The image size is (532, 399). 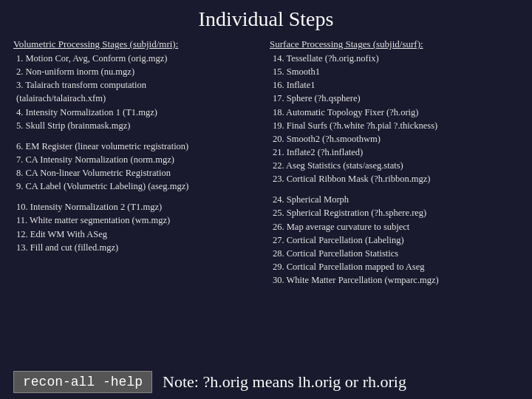 I want to click on list-item: 14. Tessellate (?h.orig.nofix), so click(x=395, y=58).